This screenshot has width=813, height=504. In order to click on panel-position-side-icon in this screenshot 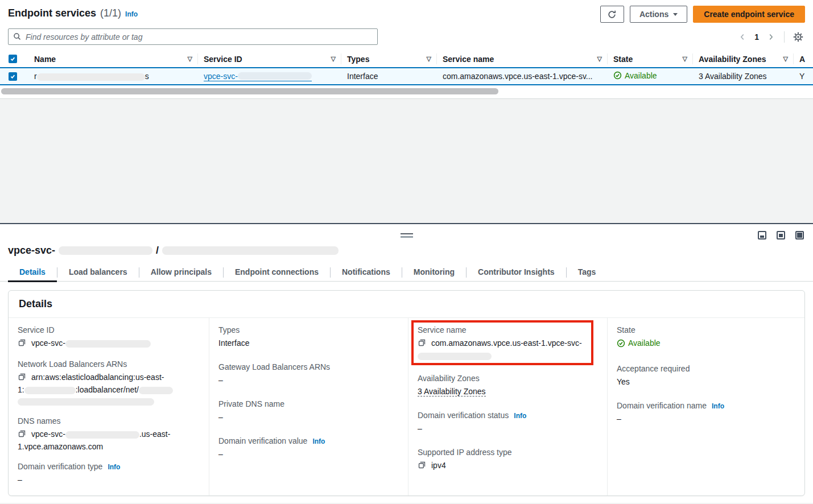, I will do `click(800, 236)`.